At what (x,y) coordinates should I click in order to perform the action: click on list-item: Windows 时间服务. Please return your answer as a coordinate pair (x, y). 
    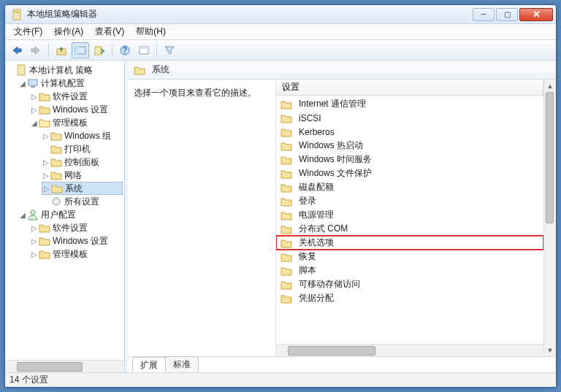
    Looking at the image, I should click on (410, 159).